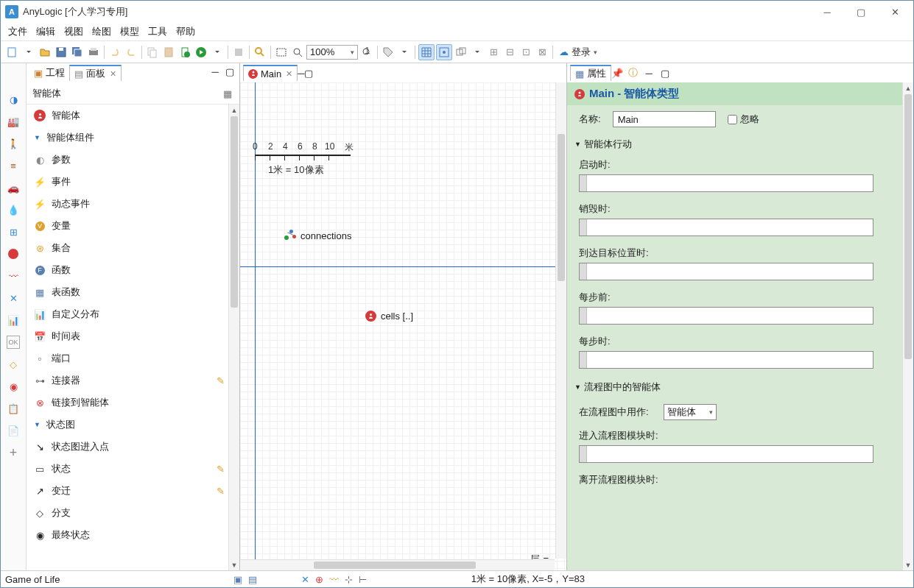  Describe the element at coordinates (404, 52) in the screenshot. I see `tag-dropdown` at that location.